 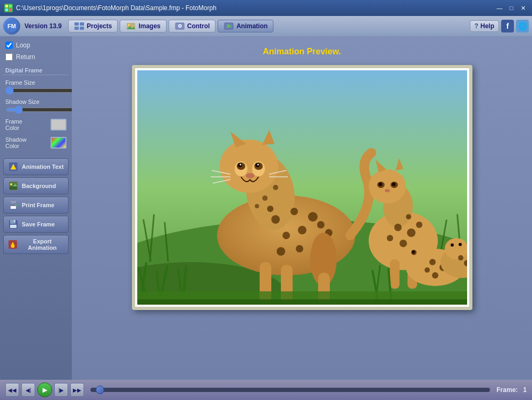 What do you see at coordinates (9, 8) in the screenshot?
I see `app-icon` at bounding box center [9, 8].